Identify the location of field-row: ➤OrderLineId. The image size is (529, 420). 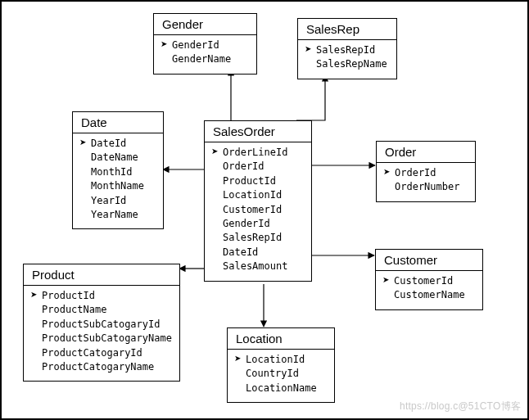
(258, 152).